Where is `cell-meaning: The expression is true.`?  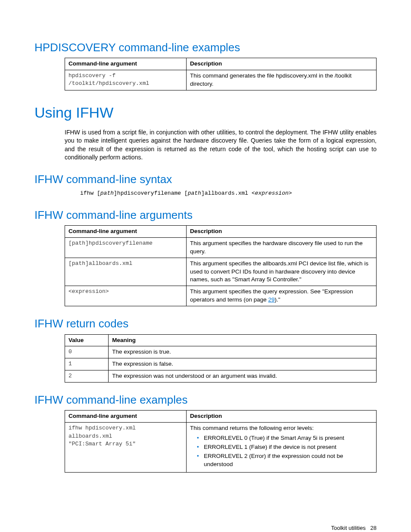 cell-meaning: The expression is true. is located at coordinates (243, 352).